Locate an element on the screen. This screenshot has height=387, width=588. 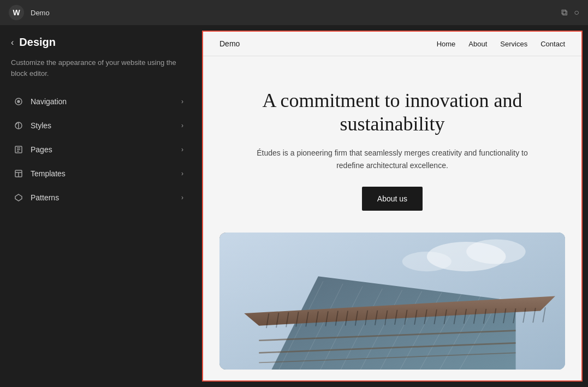
nav-home: Home is located at coordinates (447, 44).